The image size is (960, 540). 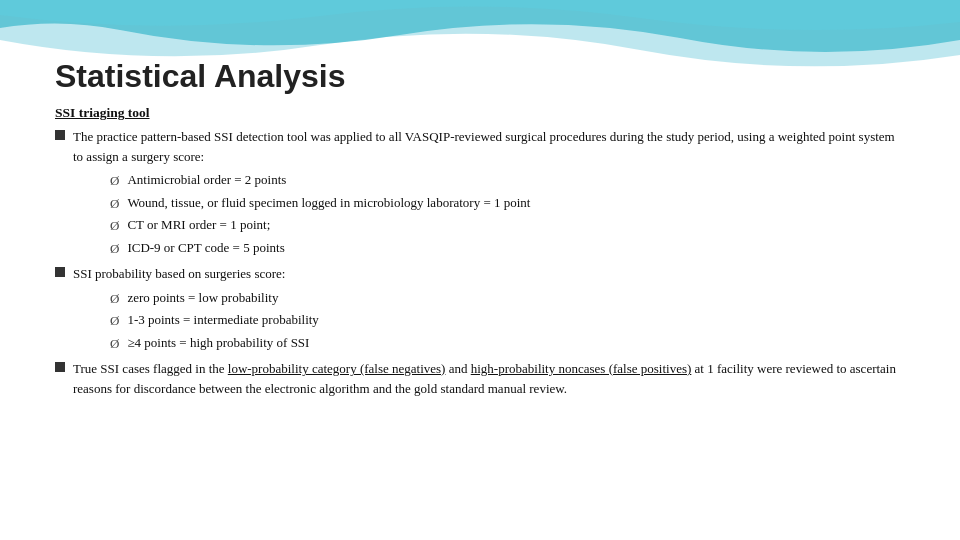 What do you see at coordinates (480, 76) in the screenshot?
I see `page-title: Statistical Analysis` at bounding box center [480, 76].